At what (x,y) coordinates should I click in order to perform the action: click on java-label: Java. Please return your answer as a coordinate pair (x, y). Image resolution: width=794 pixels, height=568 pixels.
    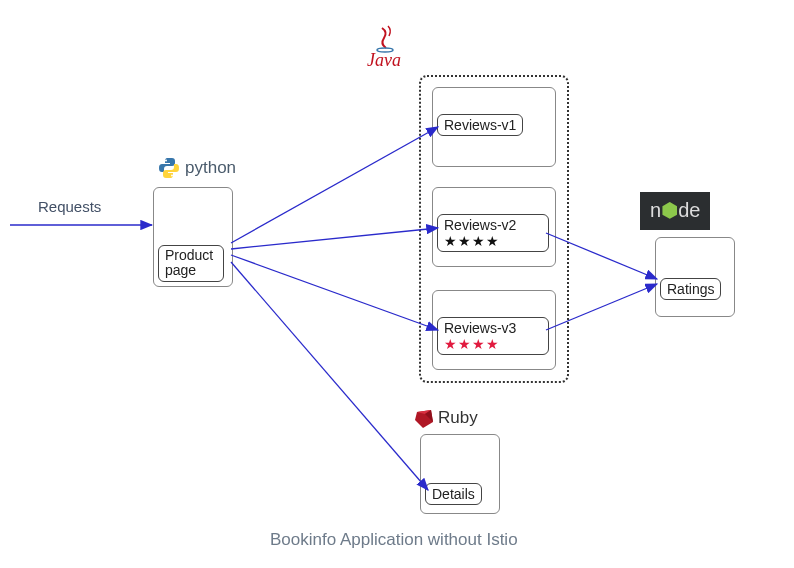
    Looking at the image, I should click on (384, 60).